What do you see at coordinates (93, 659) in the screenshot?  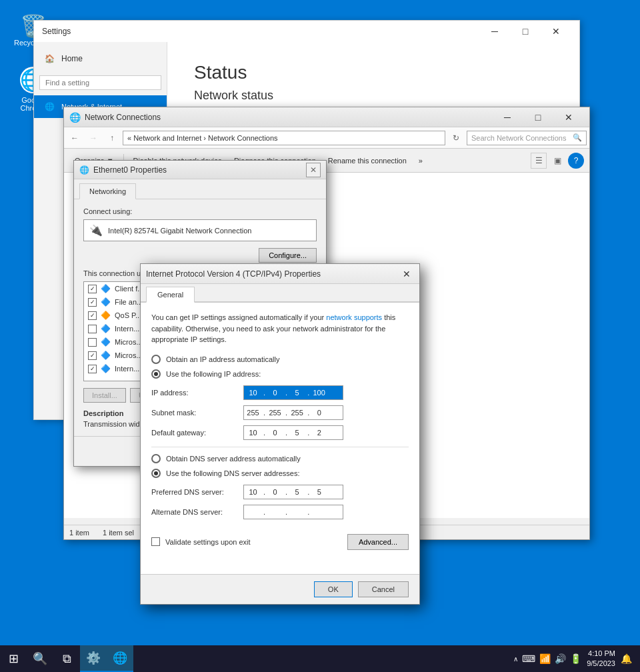 I see `taskbar-settings-icon: ⚙️` at bounding box center [93, 659].